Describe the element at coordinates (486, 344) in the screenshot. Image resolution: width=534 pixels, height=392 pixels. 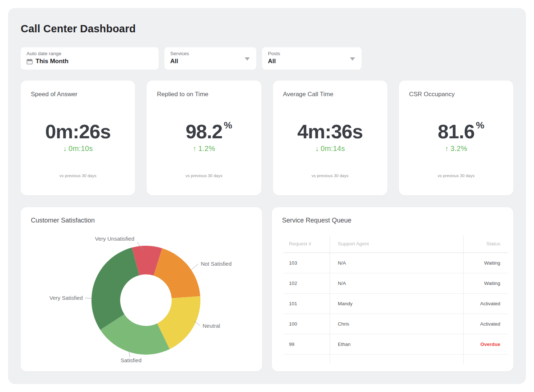
I see `status-cell: Overdue` at that location.